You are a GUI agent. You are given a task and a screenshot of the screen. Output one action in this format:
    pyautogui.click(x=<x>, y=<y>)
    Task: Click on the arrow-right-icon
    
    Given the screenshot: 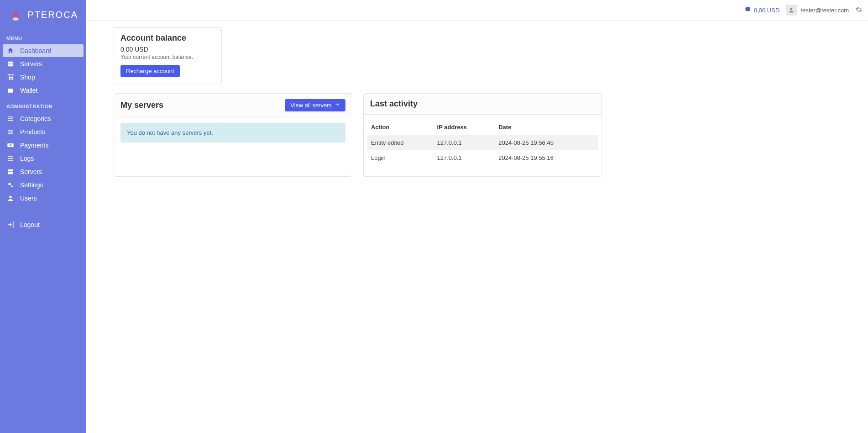 What is the action you would take?
    pyautogui.click(x=337, y=105)
    